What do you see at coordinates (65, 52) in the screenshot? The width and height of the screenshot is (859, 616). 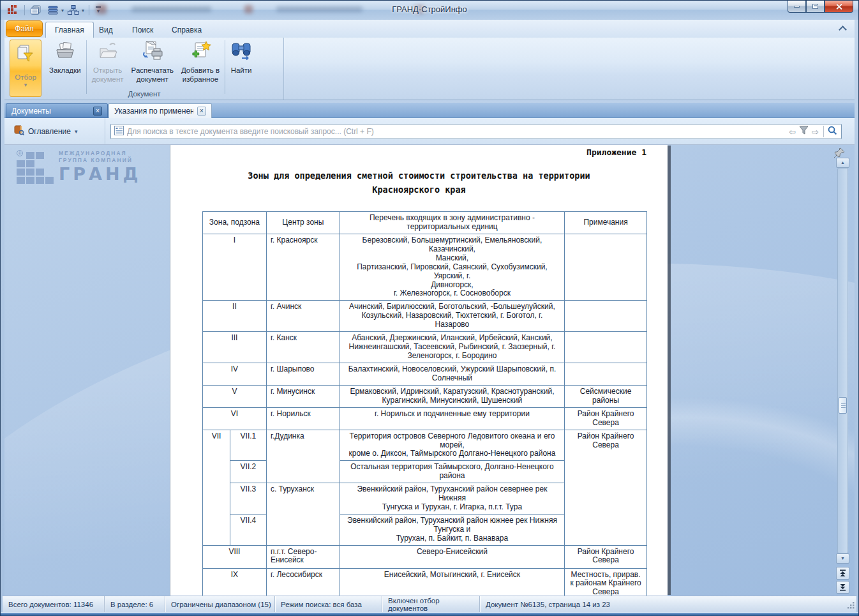 I see `bookmarks-icon` at bounding box center [65, 52].